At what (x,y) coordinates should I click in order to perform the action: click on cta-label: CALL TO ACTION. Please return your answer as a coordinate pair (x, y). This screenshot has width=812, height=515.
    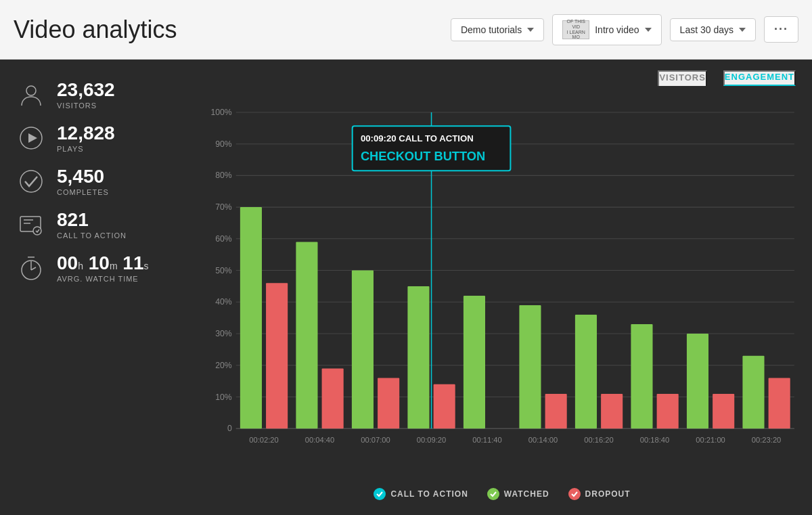
    Looking at the image, I should click on (92, 236).